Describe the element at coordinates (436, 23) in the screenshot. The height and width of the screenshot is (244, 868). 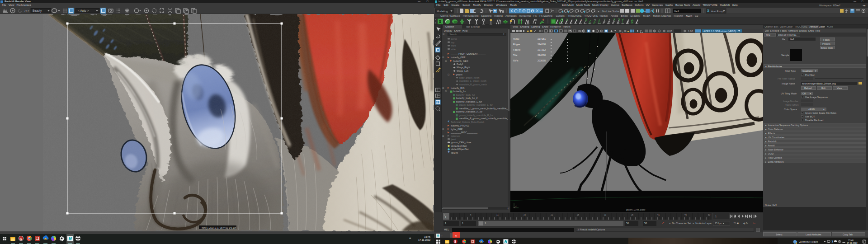
I see `svg-text: o` at that location.